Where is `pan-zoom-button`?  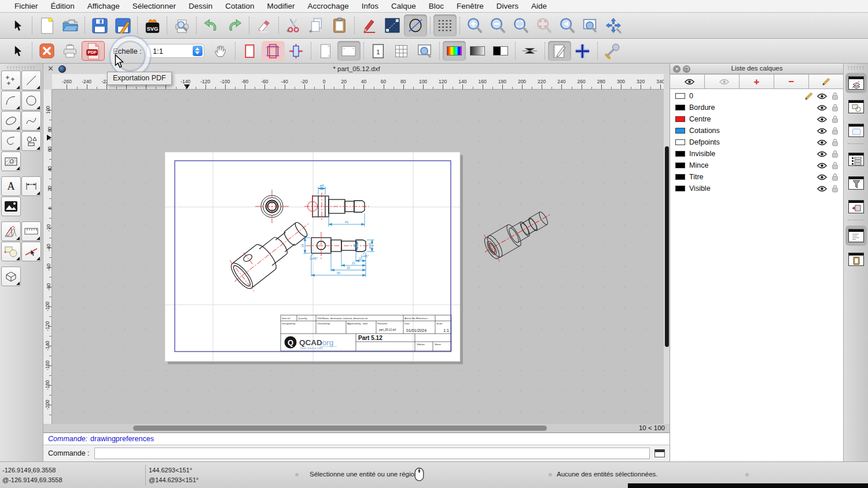 pan-zoom-button is located at coordinates (613, 25).